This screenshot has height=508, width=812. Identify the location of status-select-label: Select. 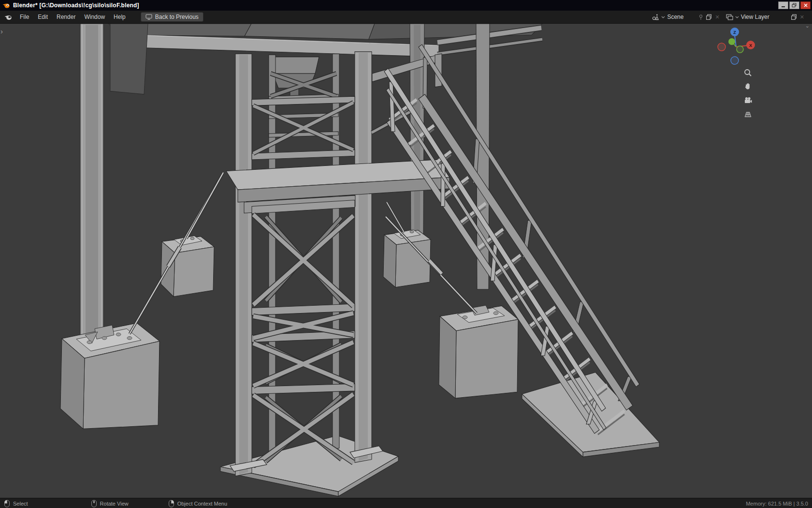
(20, 504).